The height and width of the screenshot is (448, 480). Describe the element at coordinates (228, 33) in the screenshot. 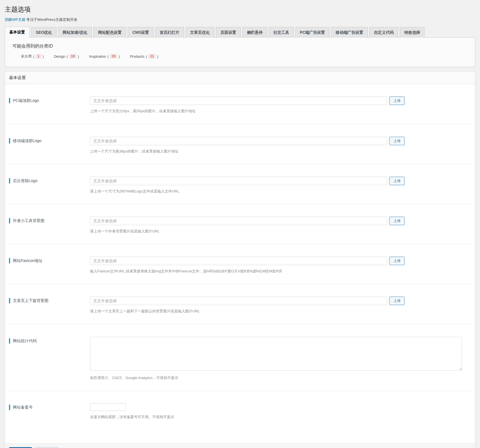

I see `tab-page-settings: 页面设置` at that location.